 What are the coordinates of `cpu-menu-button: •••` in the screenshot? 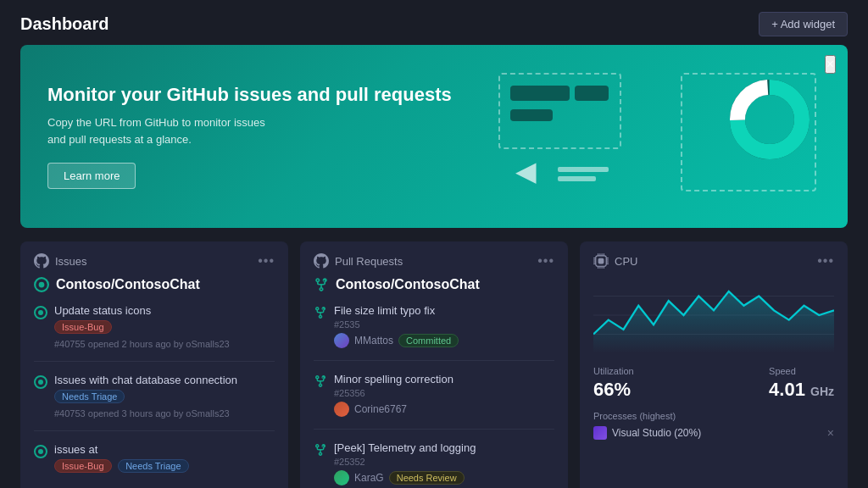 It's located at (826, 261).